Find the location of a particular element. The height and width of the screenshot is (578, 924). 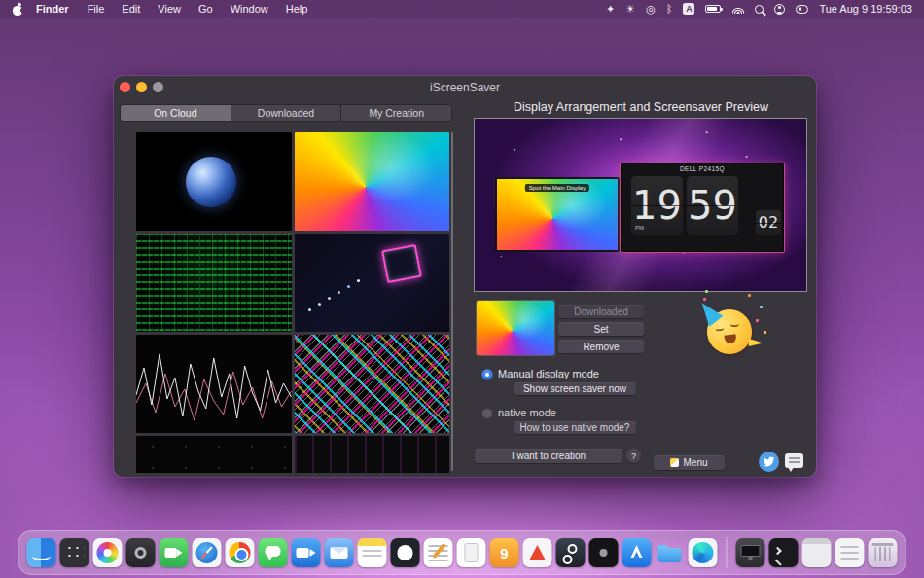

flip-clock-seconds: 02 is located at coordinates (768, 223).